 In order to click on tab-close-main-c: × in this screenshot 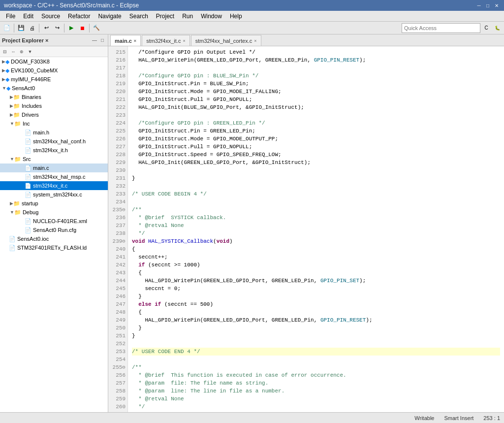, I will do `click(135, 41)`.